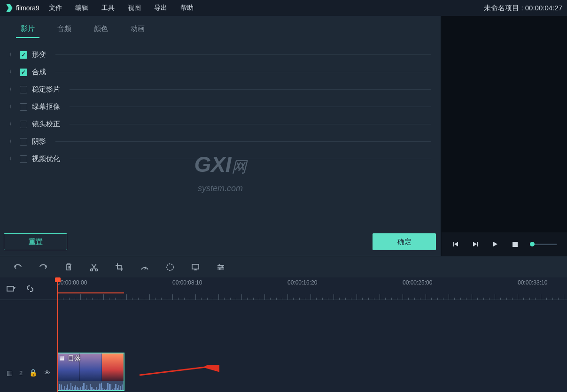 The image size is (567, 392). Describe the element at coordinates (505, 244) in the screenshot. I see `playback-controls` at that location.